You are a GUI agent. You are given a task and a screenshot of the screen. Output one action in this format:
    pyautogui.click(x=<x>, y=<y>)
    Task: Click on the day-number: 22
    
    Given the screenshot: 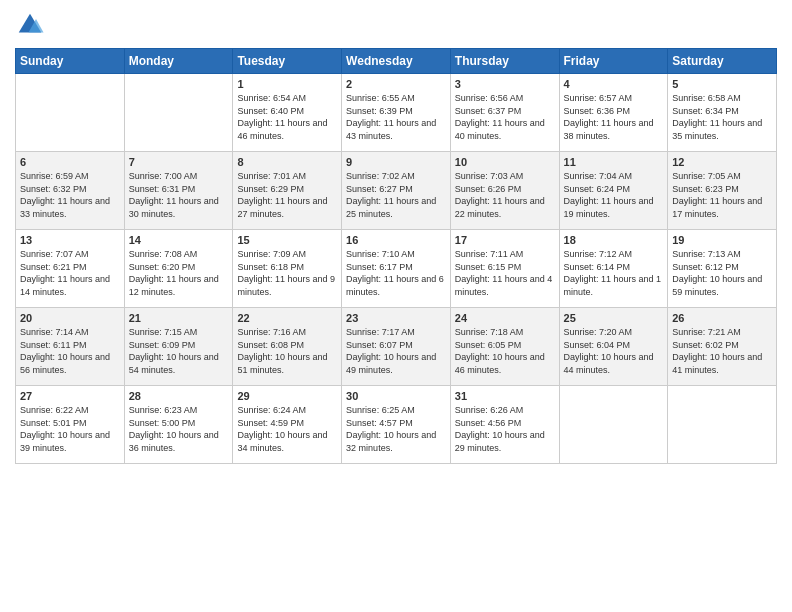 What is the action you would take?
    pyautogui.click(x=287, y=318)
    